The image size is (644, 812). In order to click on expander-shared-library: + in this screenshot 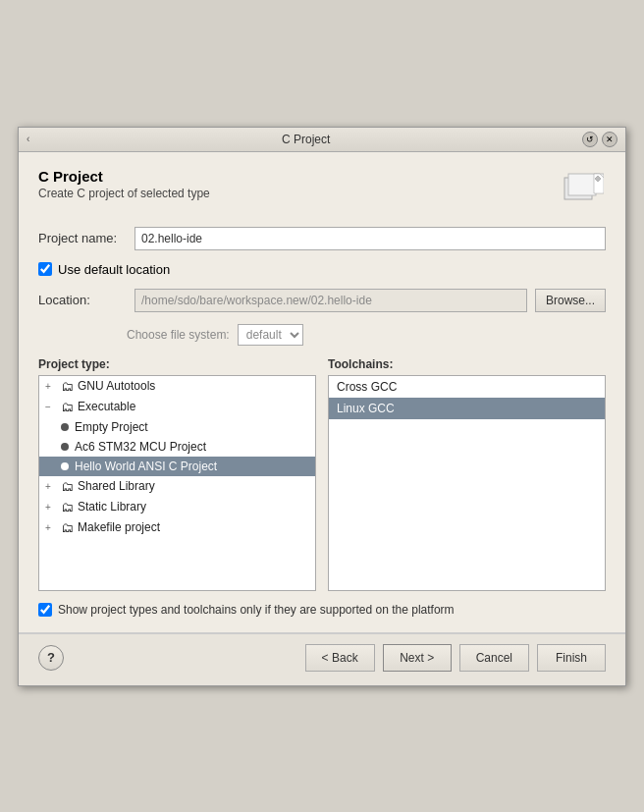, I will do `click(51, 487)`.